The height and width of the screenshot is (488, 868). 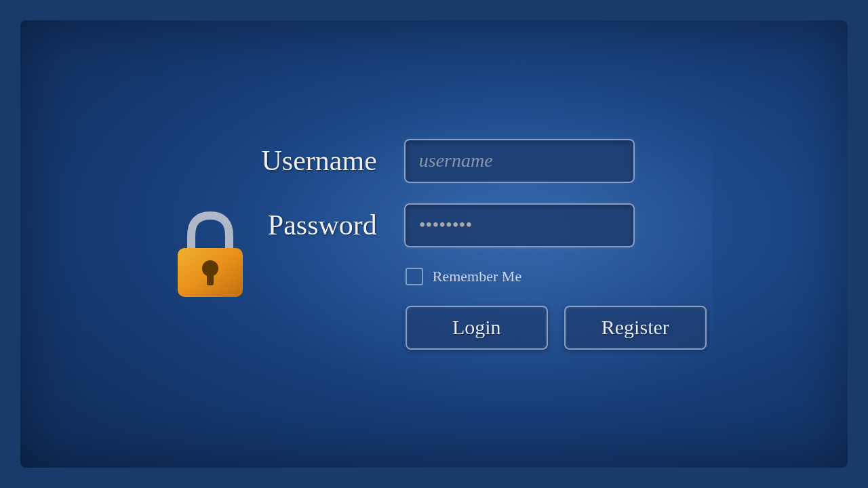 I want to click on lock-icon, so click(x=210, y=253).